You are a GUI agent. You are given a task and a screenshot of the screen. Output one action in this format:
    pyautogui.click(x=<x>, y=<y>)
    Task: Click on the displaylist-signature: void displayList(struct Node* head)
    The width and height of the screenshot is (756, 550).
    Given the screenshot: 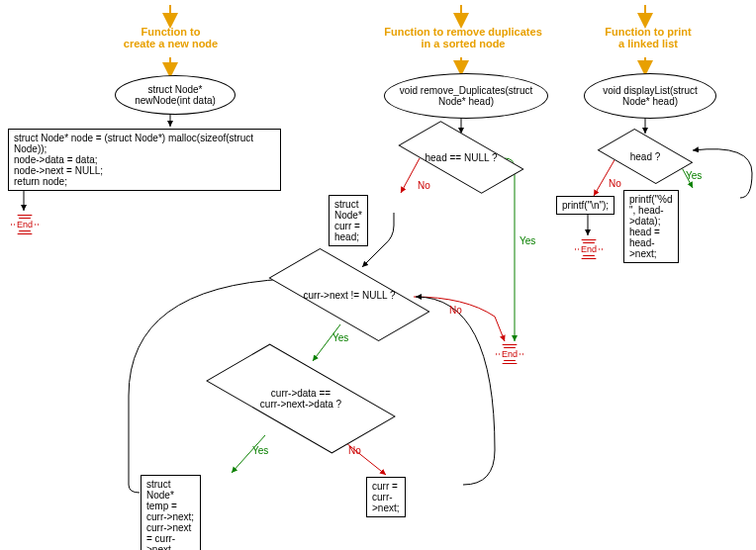 What is the action you would take?
    pyautogui.click(x=650, y=96)
    